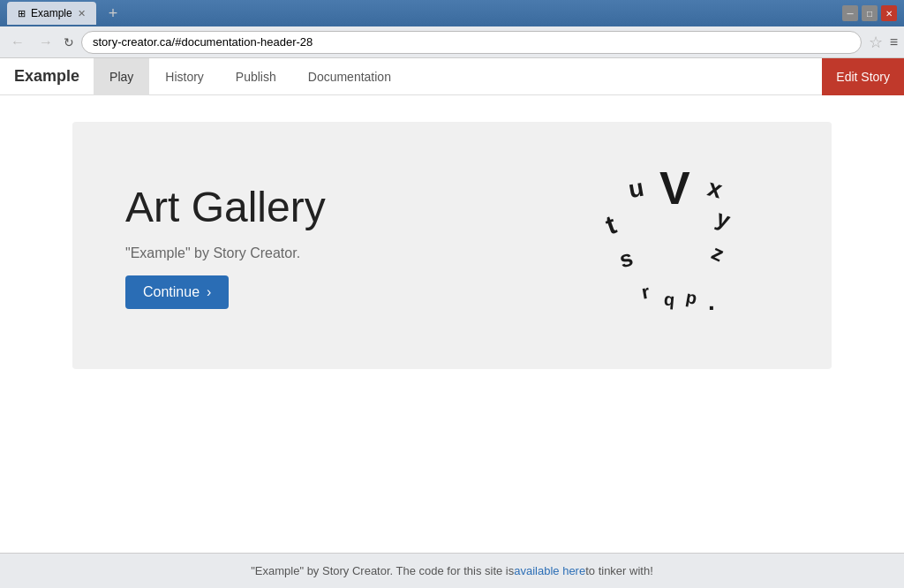 Image resolution: width=904 pixels, height=588 pixels. I want to click on address-bar: ← → ↻ ☆ ≡, so click(452, 42).